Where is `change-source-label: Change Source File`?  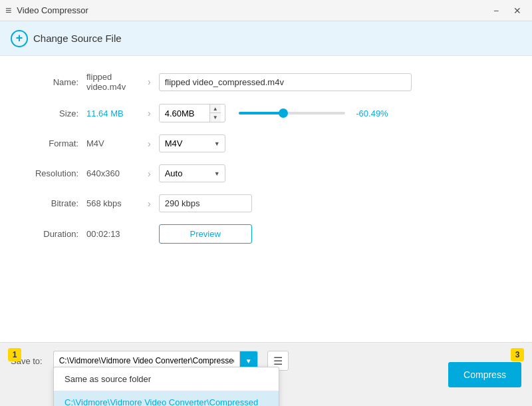 change-source-label: Change Source File is located at coordinates (77, 39).